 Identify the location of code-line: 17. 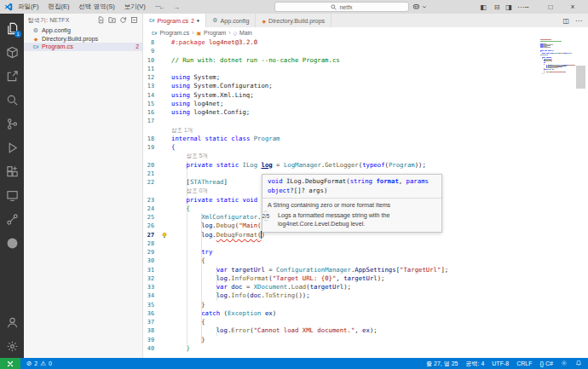
(366, 121).